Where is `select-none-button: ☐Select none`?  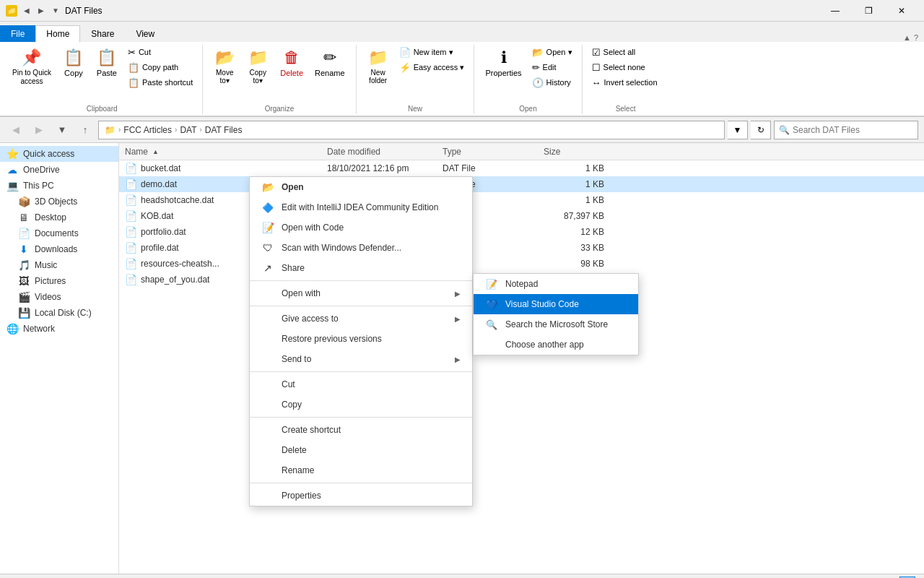 select-none-button: ☐Select none is located at coordinates (626, 67).